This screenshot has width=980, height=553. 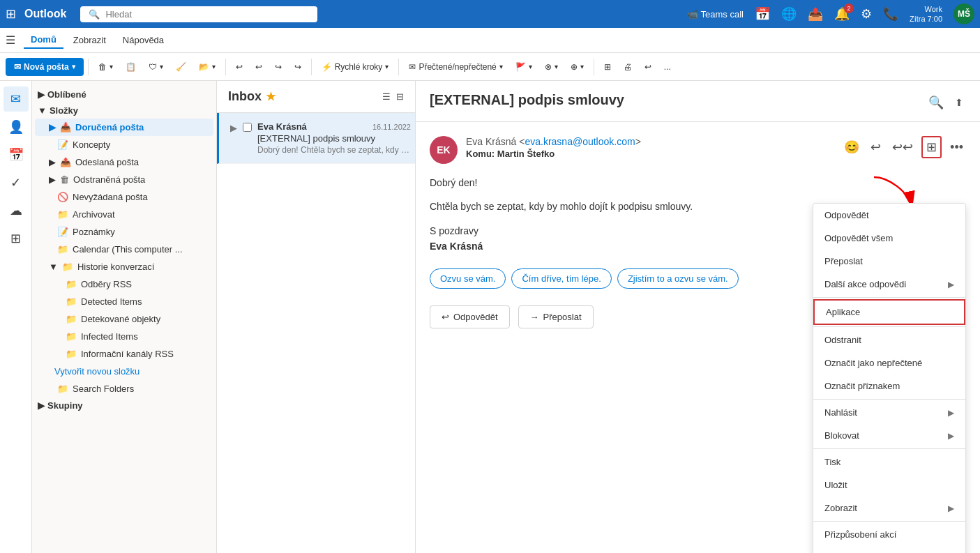 What do you see at coordinates (852, 147) in the screenshot?
I see `emoji-icon: 😊` at bounding box center [852, 147].